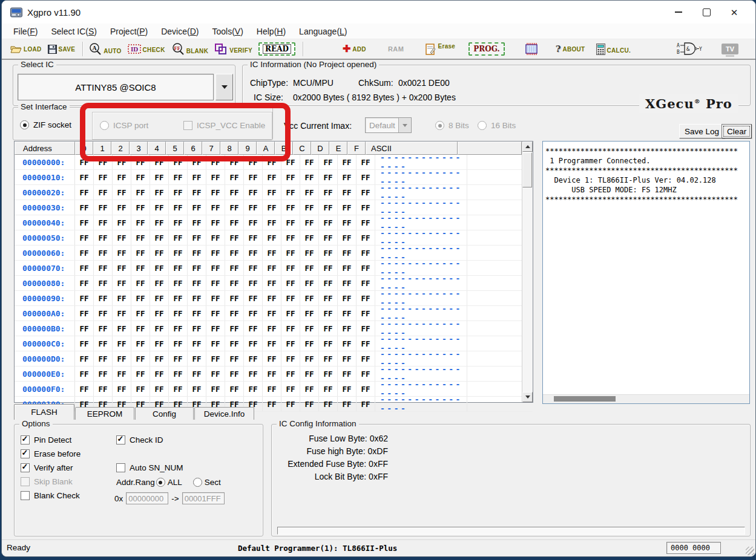  I want to click on erase-before-checkbox: Erase before, so click(51, 454).